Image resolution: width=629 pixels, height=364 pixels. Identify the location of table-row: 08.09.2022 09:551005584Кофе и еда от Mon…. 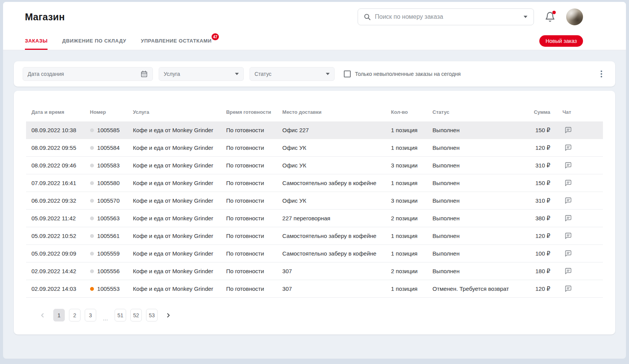
(314, 148).